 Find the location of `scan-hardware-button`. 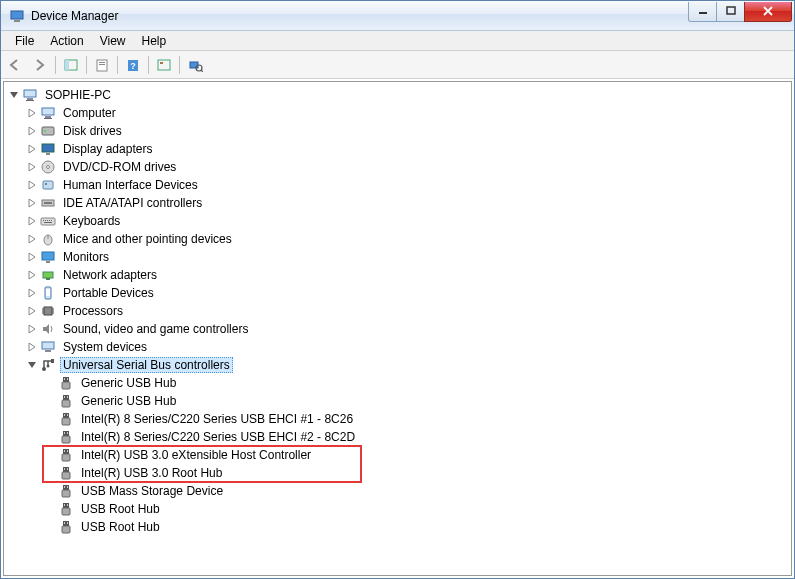

scan-hardware-button is located at coordinates (195, 65).